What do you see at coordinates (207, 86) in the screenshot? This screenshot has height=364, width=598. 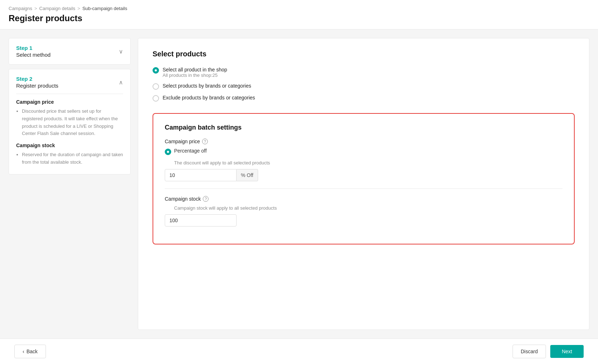 I see `radio-brands-label: Select products by brands or categories` at bounding box center [207, 86].